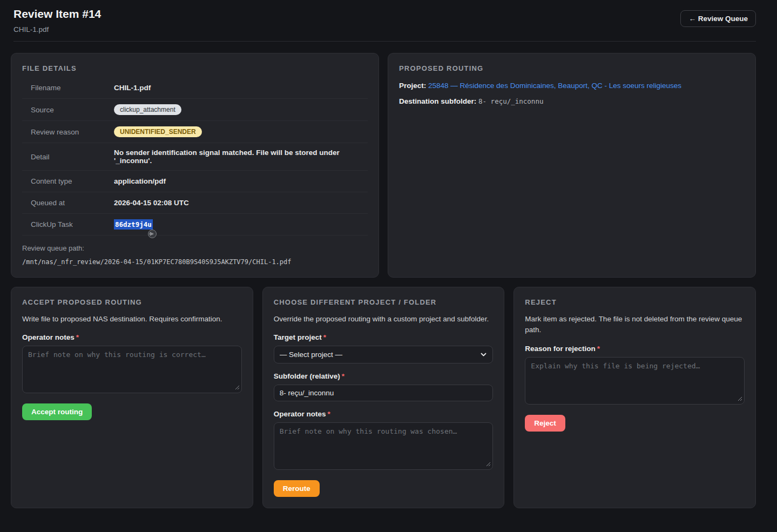  What do you see at coordinates (195, 225) in the screenshot?
I see `table-row: ClickUp Task 86dzt9j4u` at bounding box center [195, 225].